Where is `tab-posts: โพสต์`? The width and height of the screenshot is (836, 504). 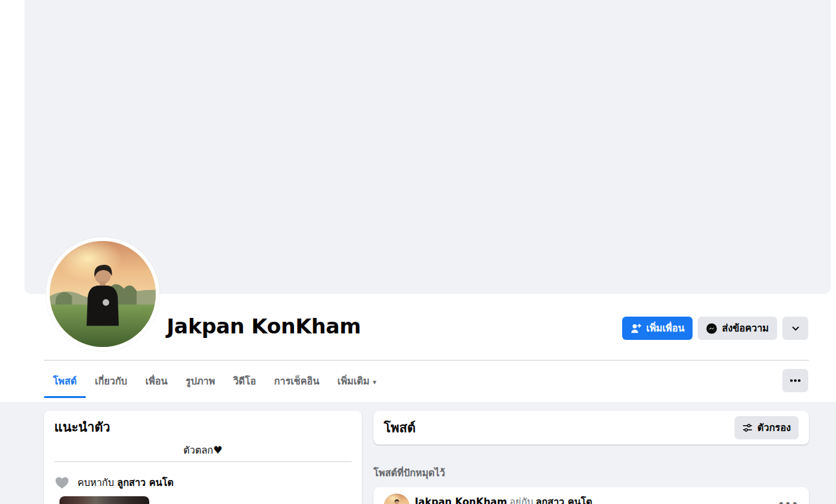
tab-posts: โพสต์ is located at coordinates (65, 381).